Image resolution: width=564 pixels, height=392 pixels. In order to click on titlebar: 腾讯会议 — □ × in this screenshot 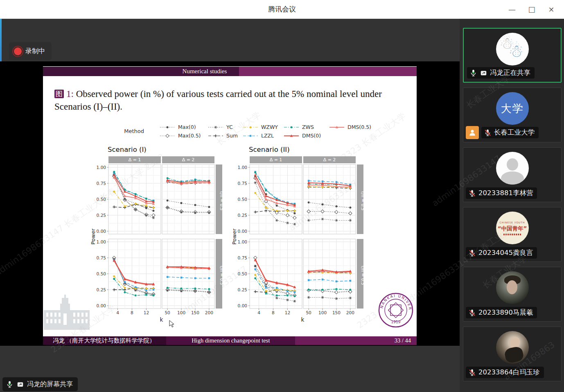, I will do `click(282, 9)`.